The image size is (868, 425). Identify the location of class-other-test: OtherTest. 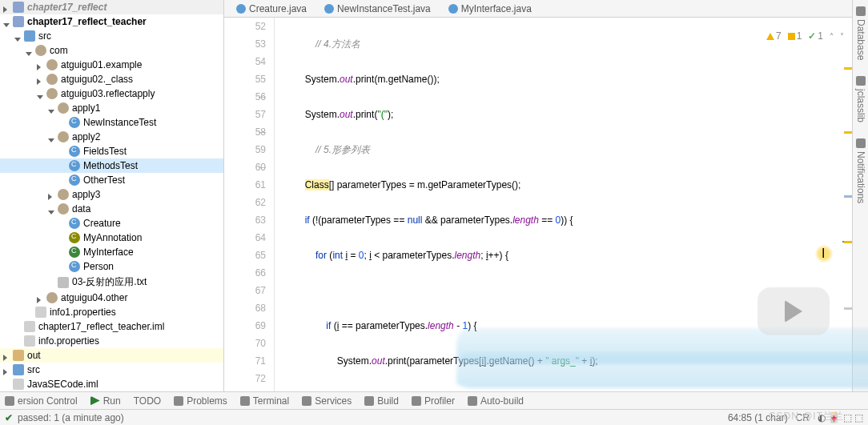
(112, 180).